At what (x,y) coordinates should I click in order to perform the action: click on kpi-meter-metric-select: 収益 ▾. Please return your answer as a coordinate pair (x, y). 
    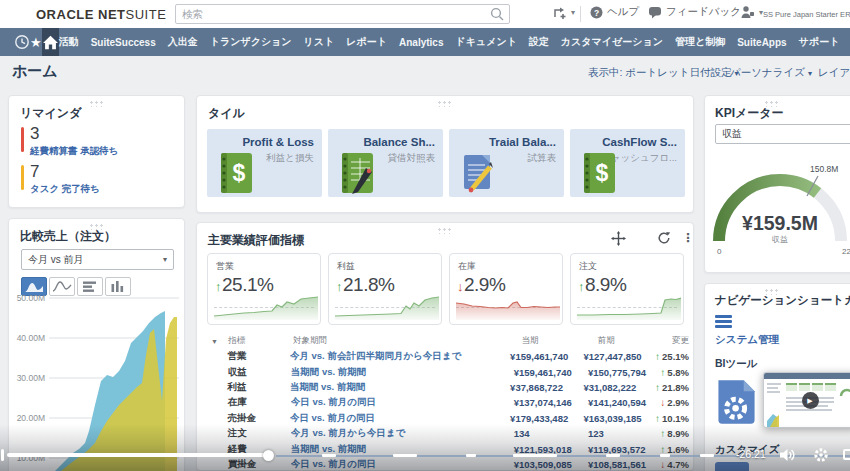
    Looking at the image, I should click on (782, 134).